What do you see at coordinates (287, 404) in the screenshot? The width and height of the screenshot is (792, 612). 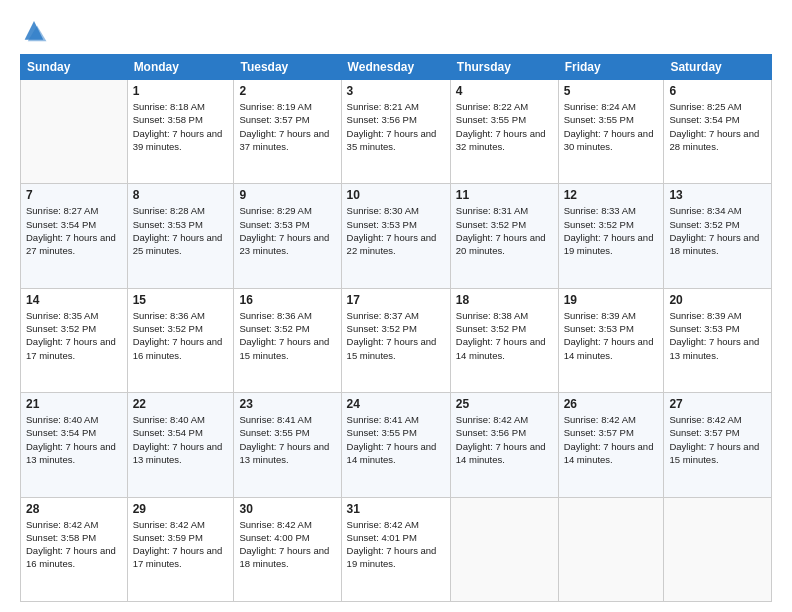 I see `day-number: 23` at bounding box center [287, 404].